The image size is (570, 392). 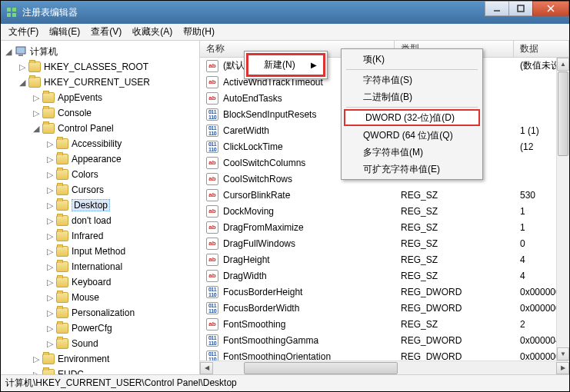 I want to click on value-name: FocusBorderHeight, so click(x=263, y=292).